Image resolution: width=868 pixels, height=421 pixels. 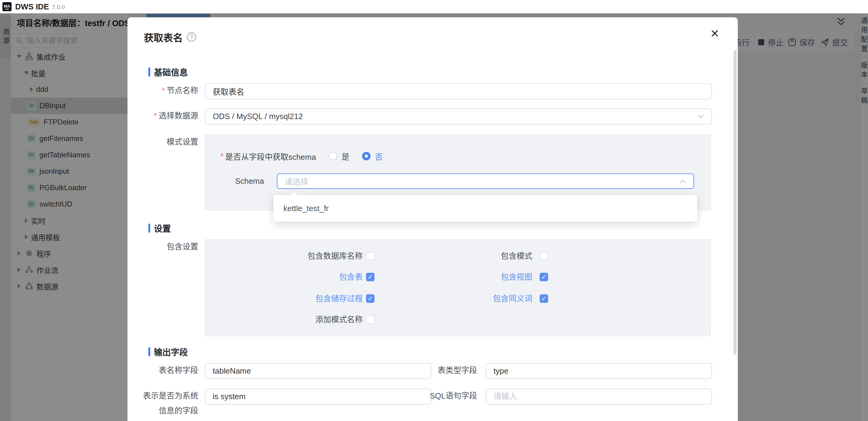 I want to click on chevron-up-icon, so click(x=683, y=181).